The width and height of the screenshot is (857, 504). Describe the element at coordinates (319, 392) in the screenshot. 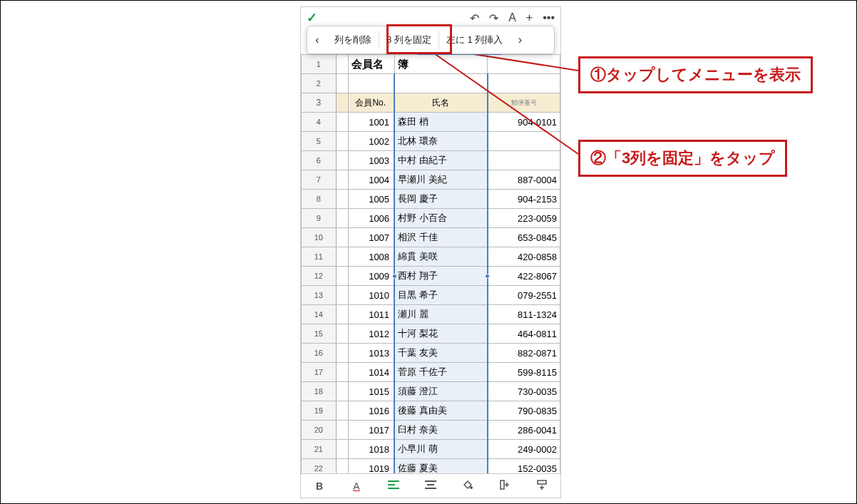

I see `row-number: 18` at that location.